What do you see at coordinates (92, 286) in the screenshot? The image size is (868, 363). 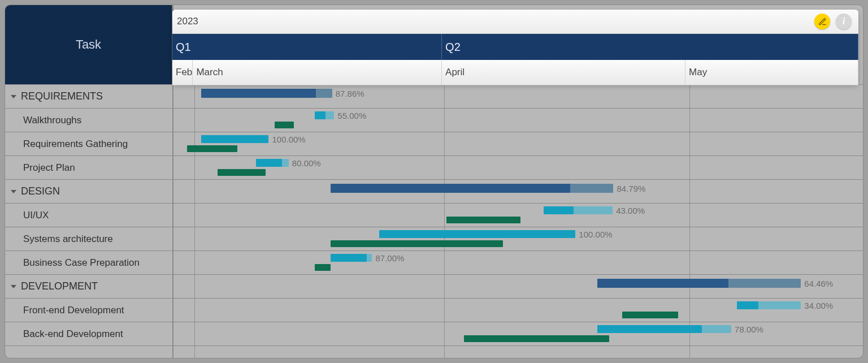 I see `task-label: DEVELOPMENT` at bounding box center [92, 286].